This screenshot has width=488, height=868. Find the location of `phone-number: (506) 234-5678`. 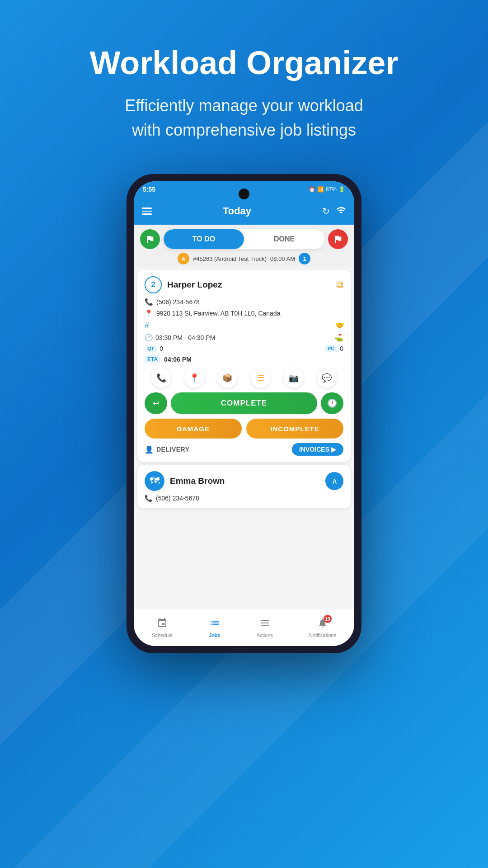

phone-number: (506) 234-5678 is located at coordinates (178, 302).